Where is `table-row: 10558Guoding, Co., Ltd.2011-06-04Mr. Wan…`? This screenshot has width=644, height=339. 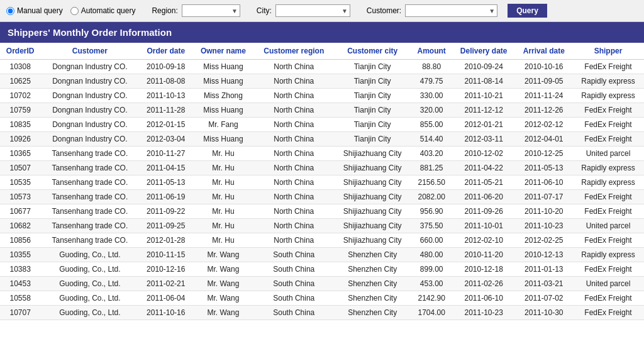 table-row: 10558Guoding, Co., Ltd.2011-06-04Mr. Wan… is located at coordinates (322, 298).